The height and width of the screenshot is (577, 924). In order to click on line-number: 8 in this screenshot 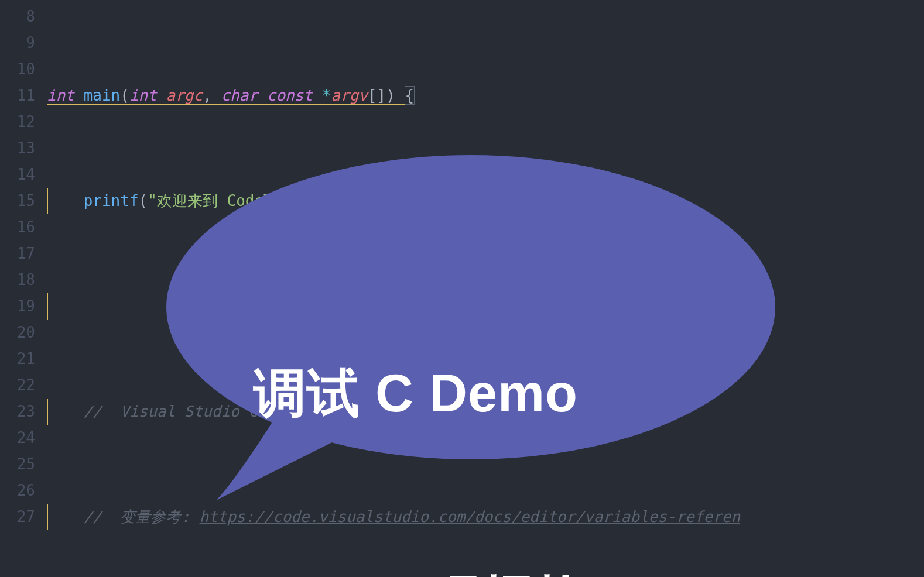, I will do `click(18, 16)`.